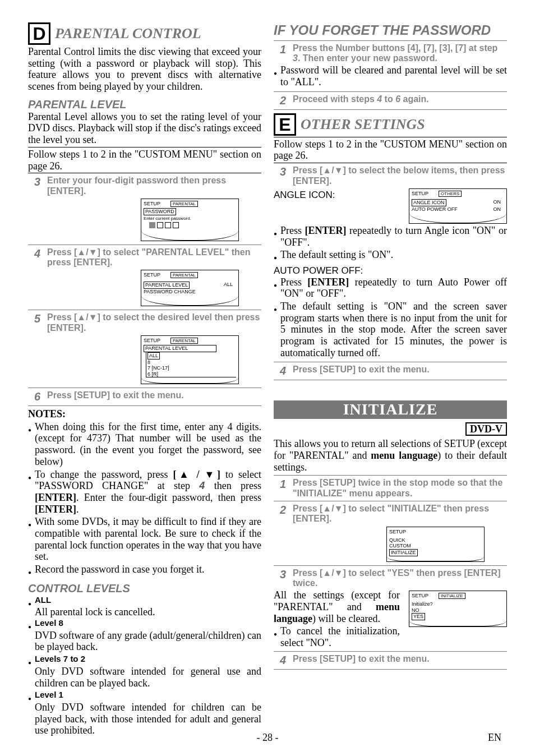  Describe the element at coordinates (145, 414) in the screenshot. I see `notes-heading: NOTES:` at that location.